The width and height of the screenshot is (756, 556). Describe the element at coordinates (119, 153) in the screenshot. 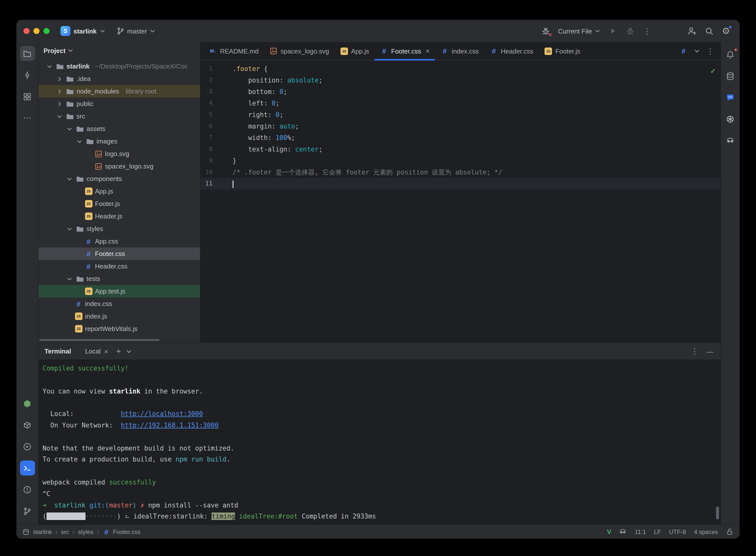

I see `tree-item-logo-svg: logo.svg` at that location.